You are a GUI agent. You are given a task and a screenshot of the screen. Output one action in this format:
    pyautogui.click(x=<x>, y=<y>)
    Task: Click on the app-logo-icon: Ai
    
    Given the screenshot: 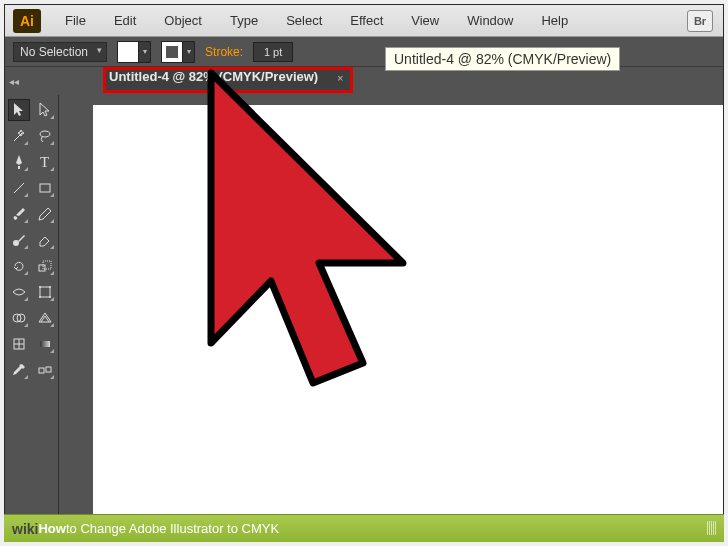 What is the action you would take?
    pyautogui.click(x=27, y=21)
    